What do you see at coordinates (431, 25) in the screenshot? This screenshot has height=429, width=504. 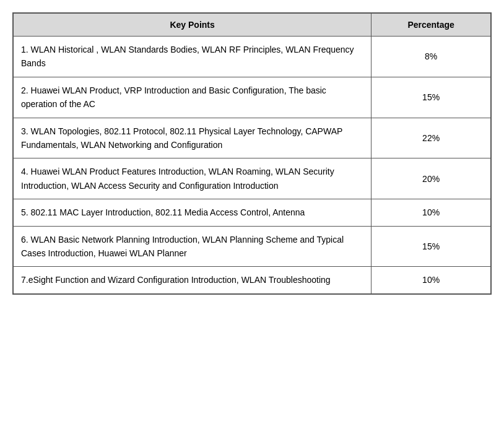 I see `header-percentage: Percentage` at bounding box center [431, 25].